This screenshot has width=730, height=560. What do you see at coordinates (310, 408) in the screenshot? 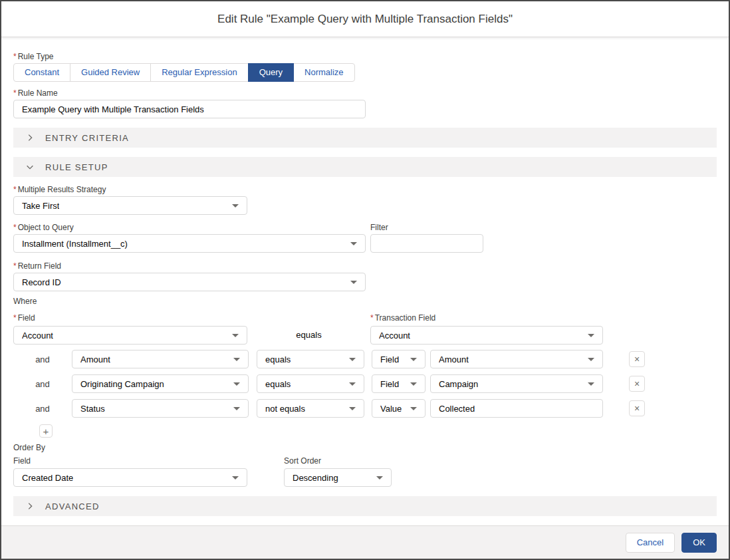
I see `condition-operator-select: not equals` at bounding box center [310, 408].